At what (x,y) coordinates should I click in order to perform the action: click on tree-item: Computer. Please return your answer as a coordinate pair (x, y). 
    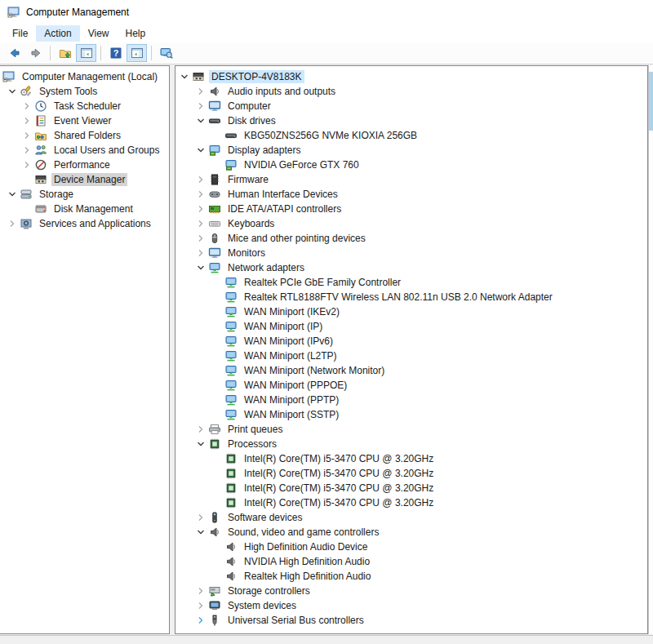
    Looking at the image, I should click on (411, 106).